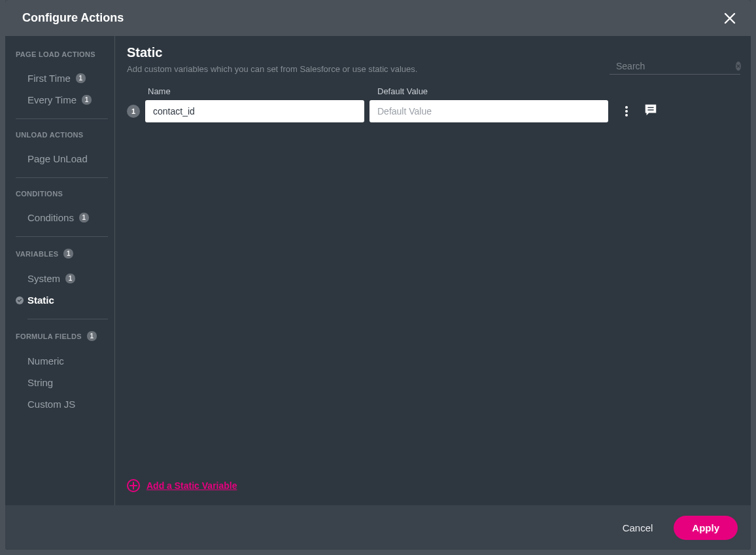 The image size is (756, 555). Describe the element at coordinates (627, 111) in the screenshot. I see `row-menu-button` at that location.